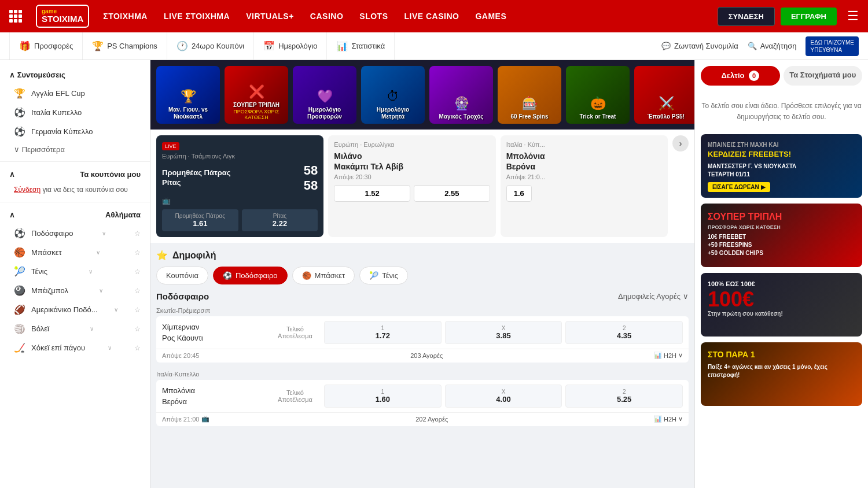 The height and width of the screenshot is (488, 868). I want to click on promo1-cta-btn: ΕΙΣΑΓΕ ΔΩΡΕΑΝ ▶, so click(739, 187).